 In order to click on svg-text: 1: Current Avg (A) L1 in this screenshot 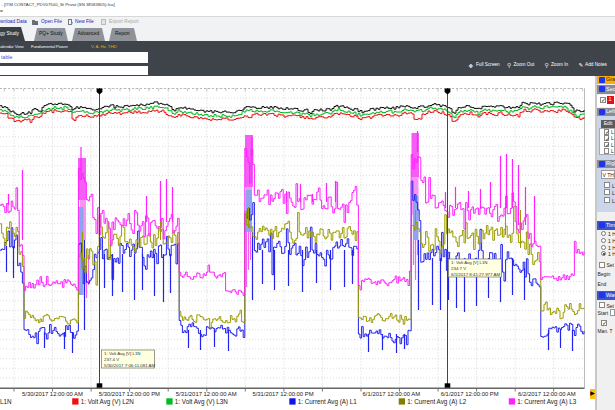, I will do `click(328, 402)`.